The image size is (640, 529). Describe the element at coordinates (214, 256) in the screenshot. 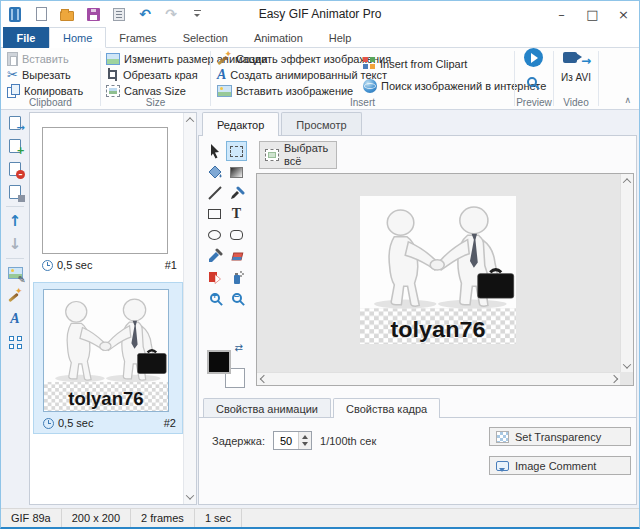

I see `tool-eyedropper` at that location.